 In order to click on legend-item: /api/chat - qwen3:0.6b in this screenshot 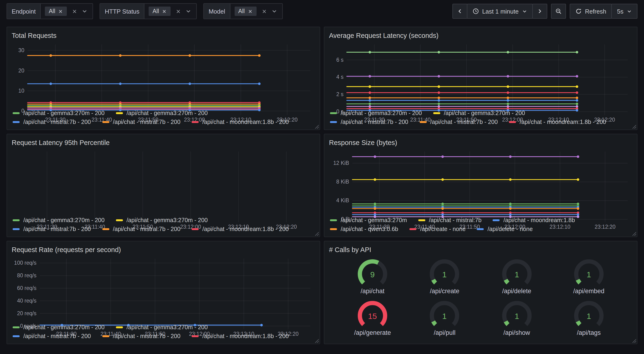, I will do `click(364, 229)`.